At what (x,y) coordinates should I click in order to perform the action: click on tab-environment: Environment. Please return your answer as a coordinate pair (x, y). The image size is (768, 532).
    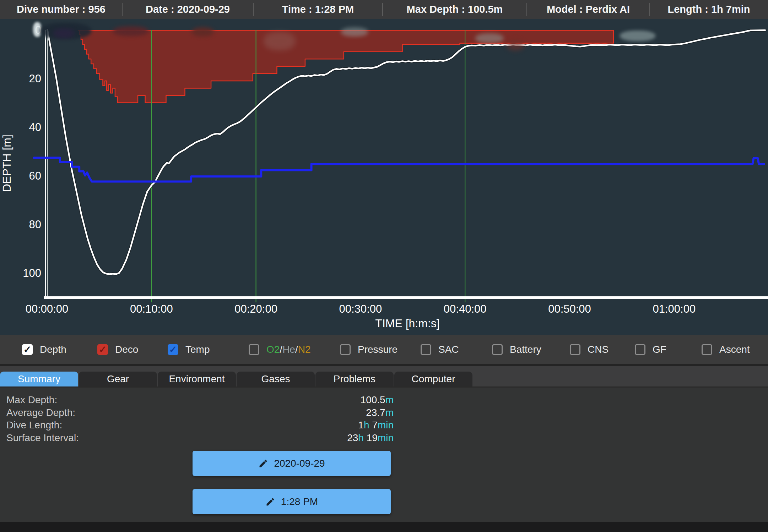
    Looking at the image, I should click on (197, 379).